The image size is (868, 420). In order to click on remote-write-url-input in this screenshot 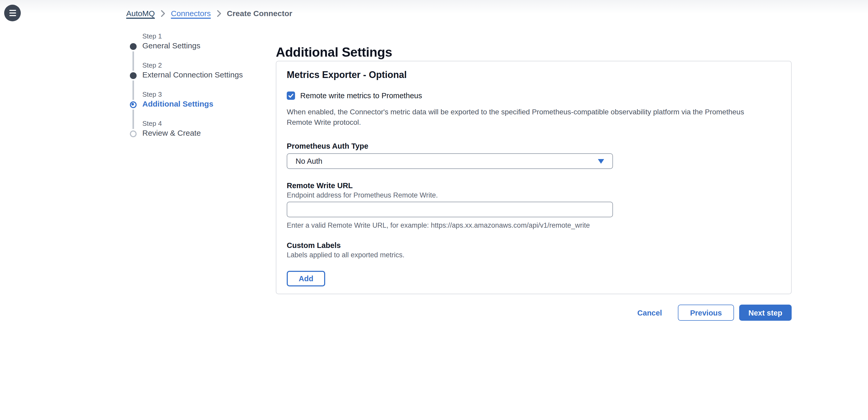, I will do `click(450, 209)`.